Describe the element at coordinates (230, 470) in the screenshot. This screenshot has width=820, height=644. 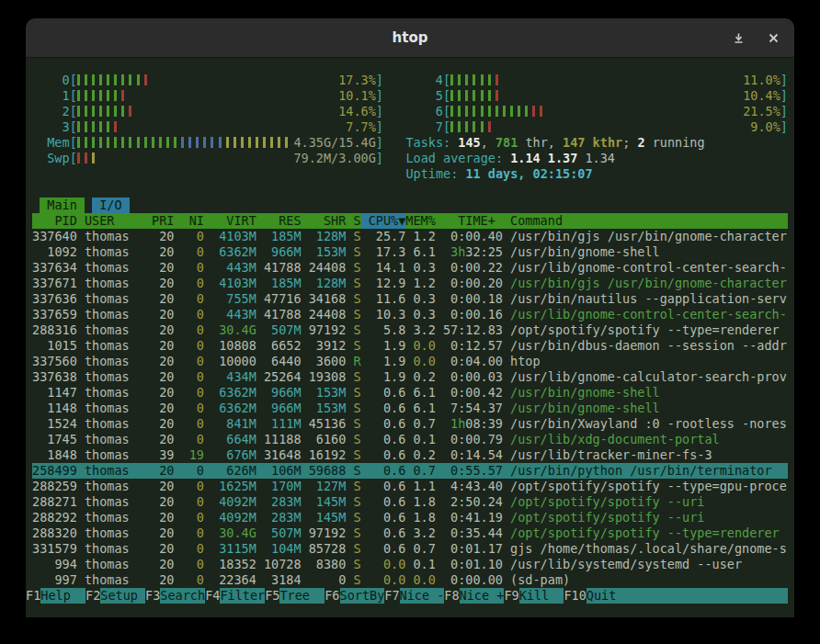
I see `cell-virt: 626M` at that location.